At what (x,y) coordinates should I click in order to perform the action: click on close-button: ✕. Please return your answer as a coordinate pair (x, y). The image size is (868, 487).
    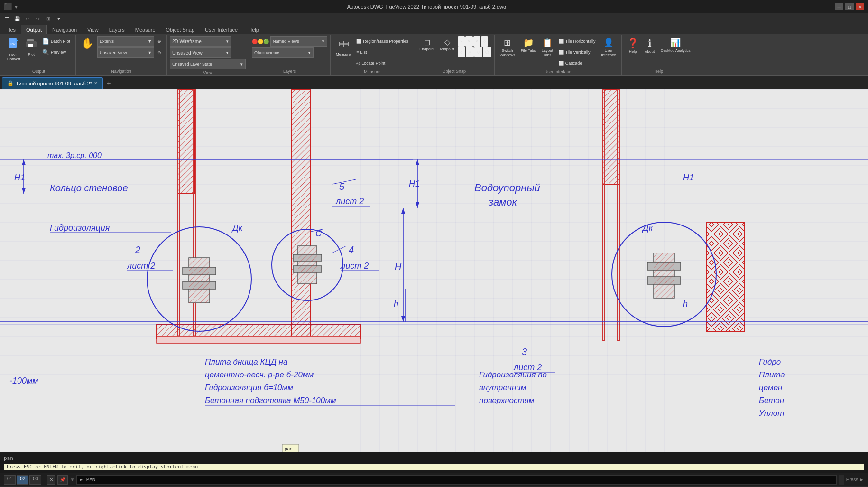
    Looking at the image, I should click on (860, 7).